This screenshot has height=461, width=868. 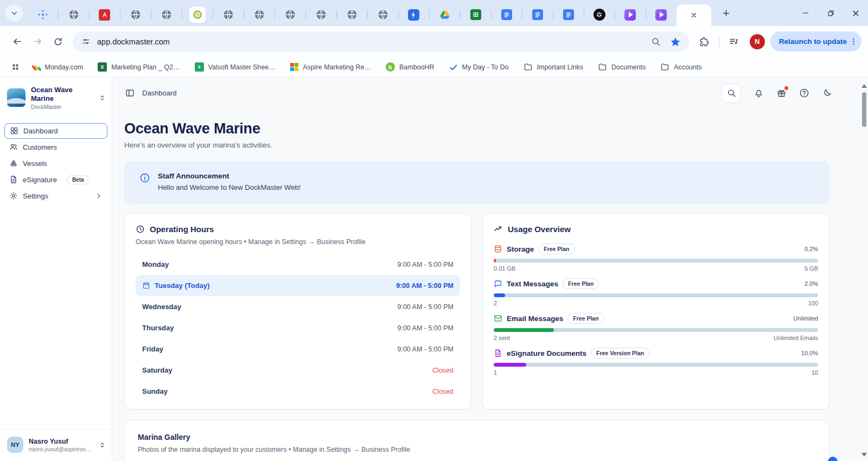 I want to click on bookmark-label: Documents, so click(x=628, y=67).